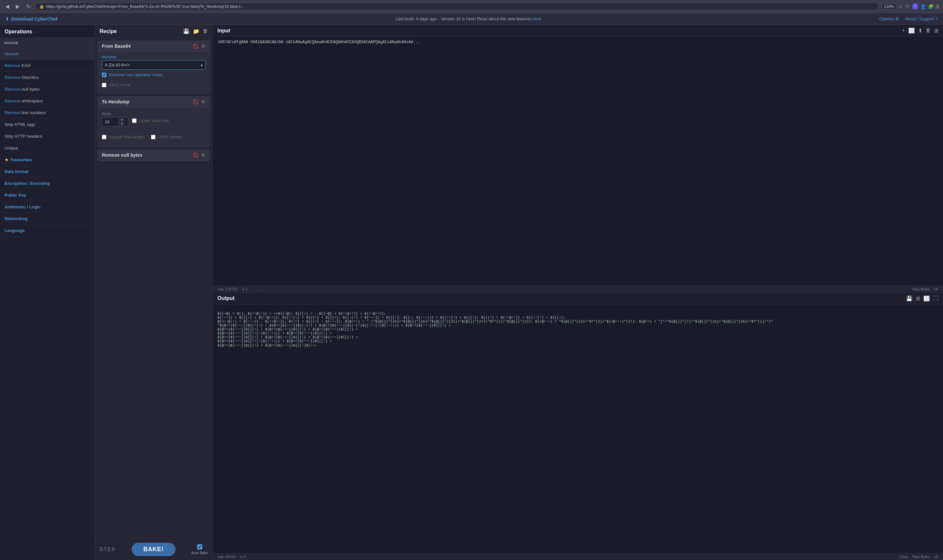 The image size is (943, 560). What do you see at coordinates (15, 195) in the screenshot?
I see `section-label: Public Key` at bounding box center [15, 195].